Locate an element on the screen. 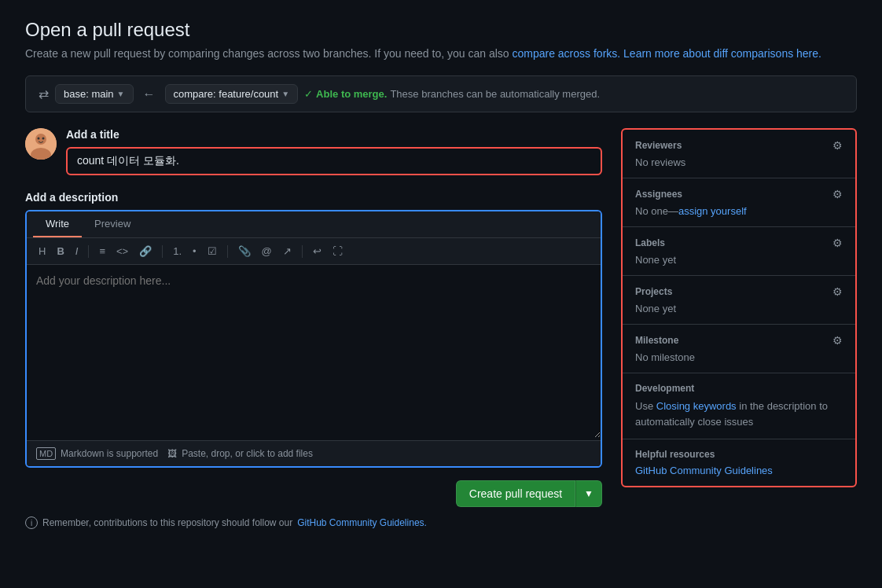 The width and height of the screenshot is (882, 588). milestone-gear: ⚙ is located at coordinates (838, 340).